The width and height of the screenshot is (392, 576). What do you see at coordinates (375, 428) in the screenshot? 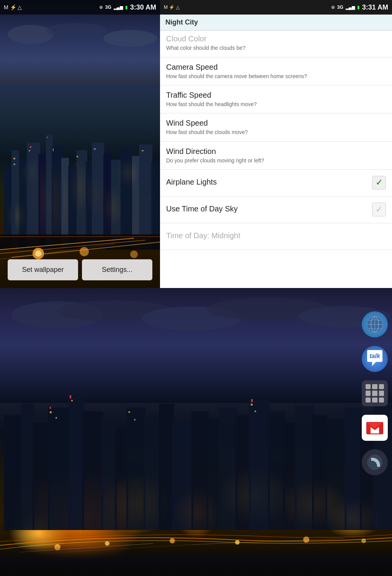
I see `gmail-app-icon` at bounding box center [375, 428].